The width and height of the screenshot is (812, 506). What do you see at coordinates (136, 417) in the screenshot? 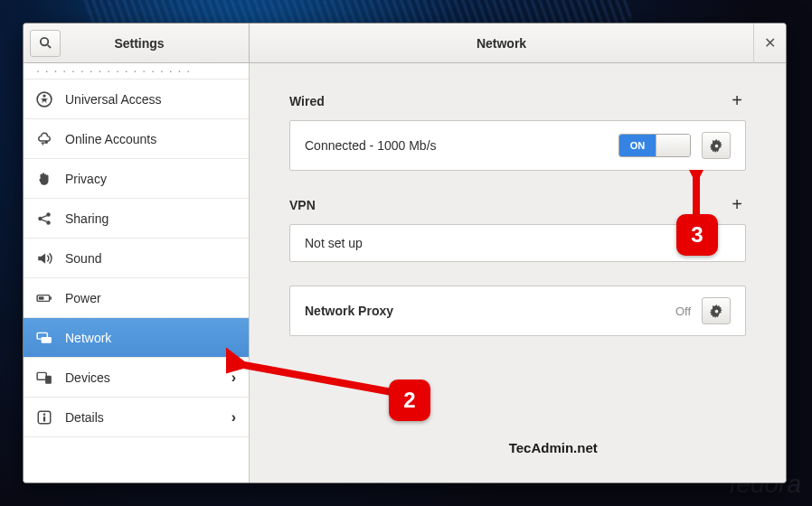
I see `sidebar-item-details: Details ›` at bounding box center [136, 417].